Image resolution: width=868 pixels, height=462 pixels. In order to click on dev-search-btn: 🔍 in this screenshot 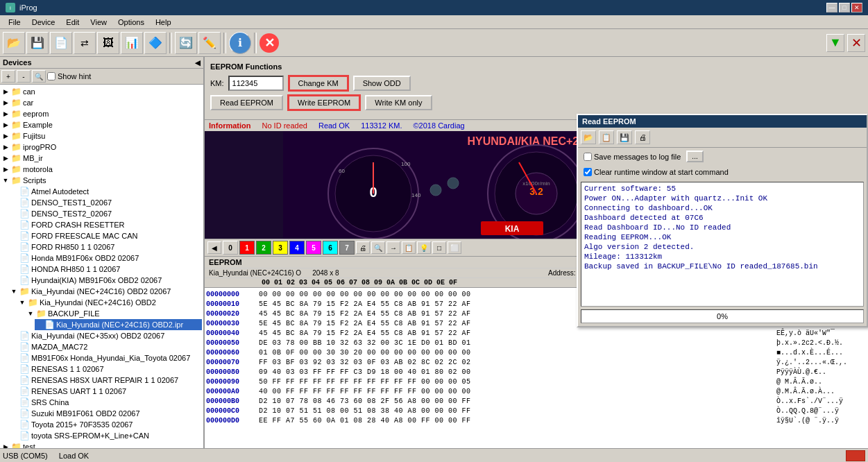, I will do `click(39, 76)`.